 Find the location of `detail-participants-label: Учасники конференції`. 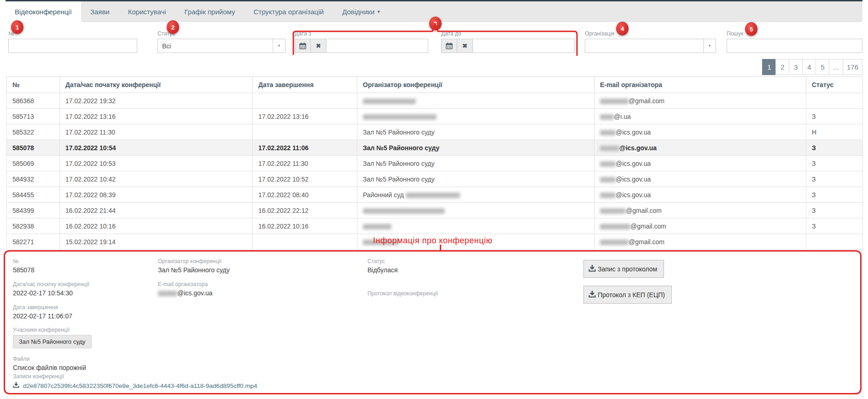

detail-participants-label: Учасники конференції is located at coordinates (52, 330).